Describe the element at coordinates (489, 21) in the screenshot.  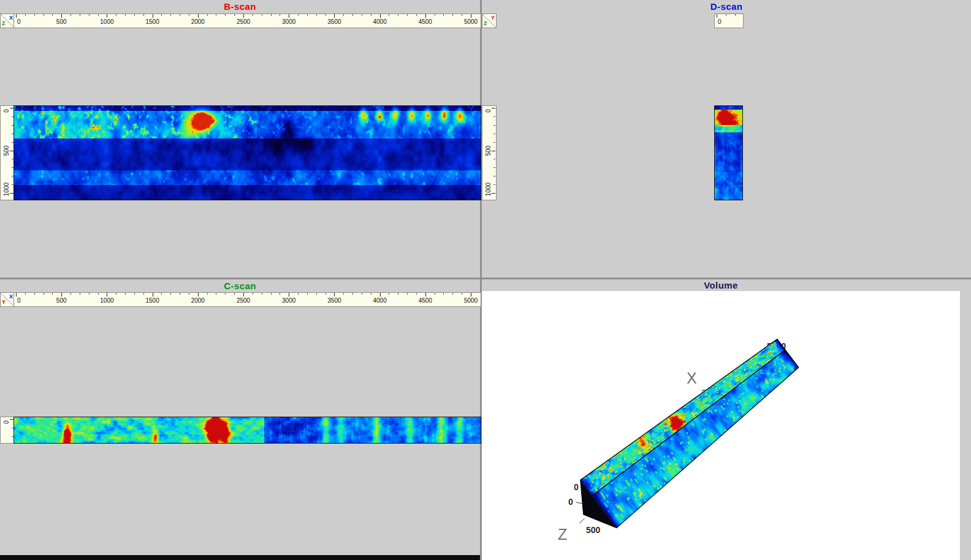
I see `dscan-axis-corner: Y Z` at that location.